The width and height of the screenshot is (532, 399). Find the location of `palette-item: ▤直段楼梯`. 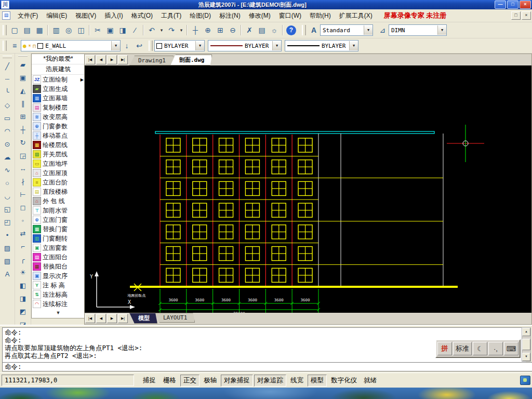

palette-item: ▤直段楼梯 is located at coordinates (58, 192).